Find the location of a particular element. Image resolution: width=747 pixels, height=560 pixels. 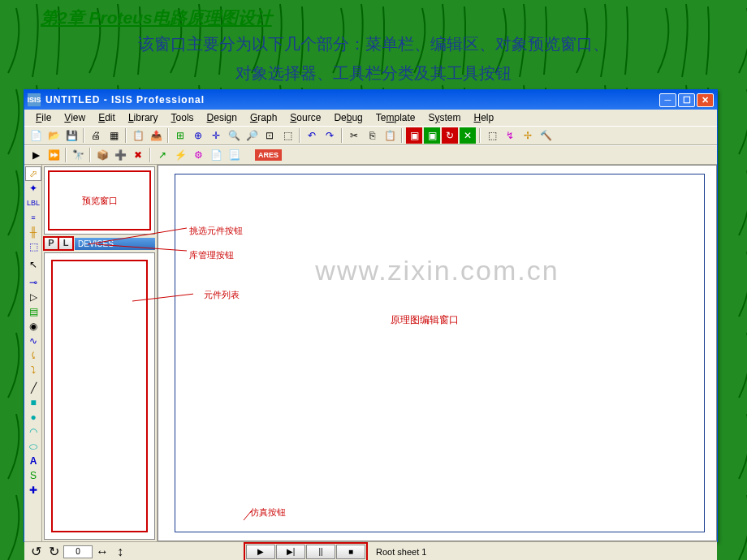

zoom-all-icon: ⊡ is located at coordinates (270, 136).